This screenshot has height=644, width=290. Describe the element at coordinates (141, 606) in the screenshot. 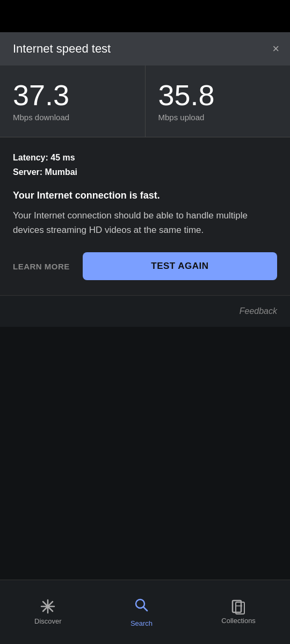

I see `search-icon` at that location.